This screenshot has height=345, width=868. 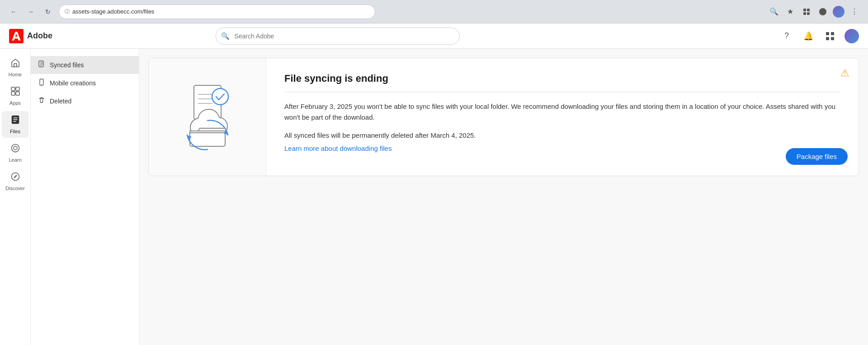 I want to click on sidebar-files-label: Files, so click(x=15, y=131).